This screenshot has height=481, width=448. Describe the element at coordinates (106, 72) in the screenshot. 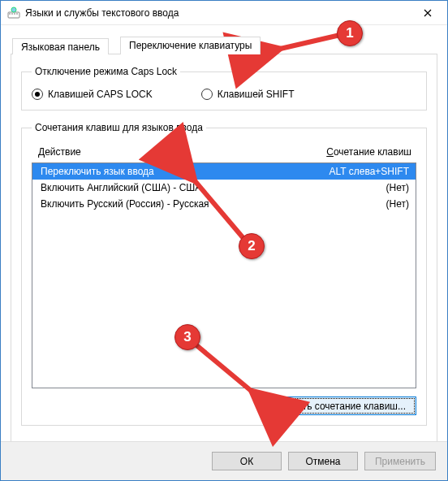

I see `capslock-legend: Отключение режима Caps Lock` at that location.